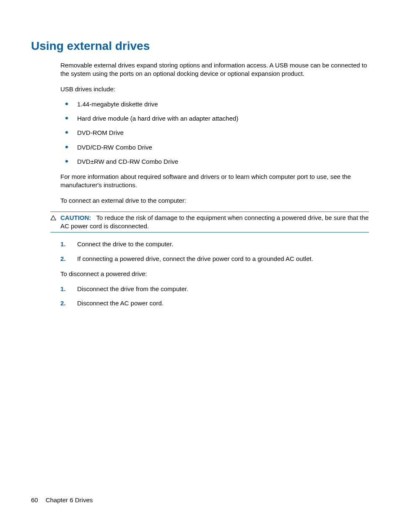 The width and height of the screenshot is (400, 532). What do you see at coordinates (215, 222) in the screenshot?
I see `caution-text: CAUTION: To reduce the risk of damage to…` at bounding box center [215, 222].